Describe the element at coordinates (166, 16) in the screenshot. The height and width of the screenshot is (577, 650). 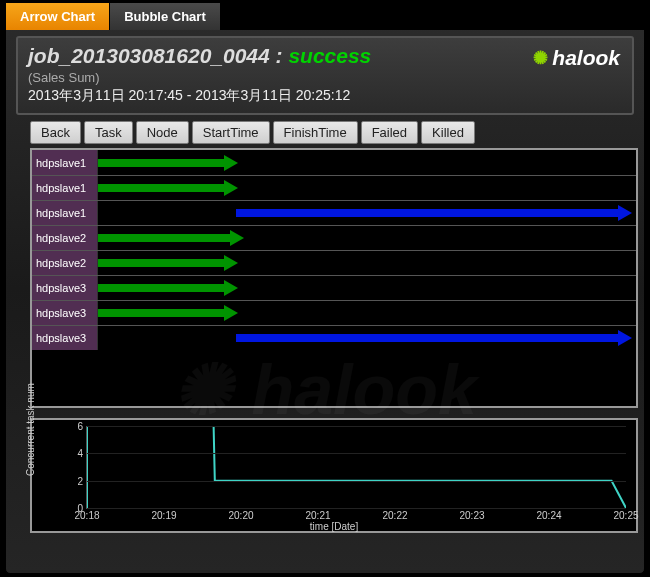
I see `tab-bubble-chart: Bubble Chart` at that location.